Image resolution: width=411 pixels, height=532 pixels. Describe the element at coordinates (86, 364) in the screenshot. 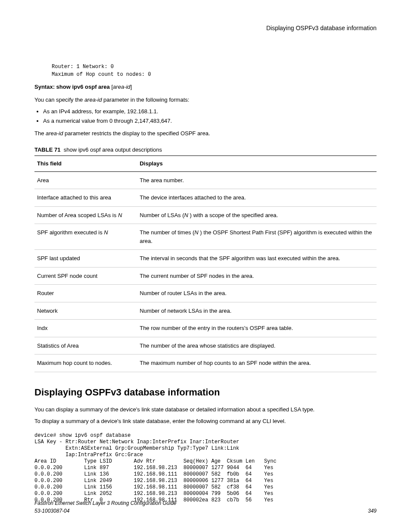

I see `field-cell: Maximum hop count to nodes.` at that location.